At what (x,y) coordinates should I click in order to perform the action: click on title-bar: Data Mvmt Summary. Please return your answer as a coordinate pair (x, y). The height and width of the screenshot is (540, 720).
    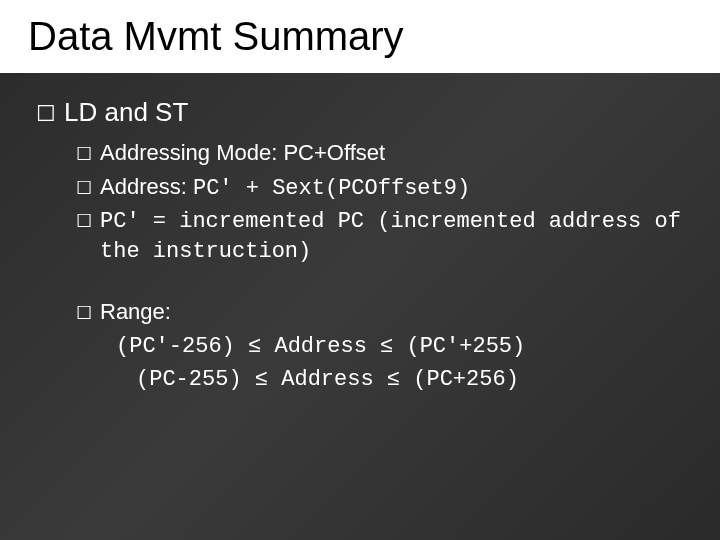
    Looking at the image, I should click on (360, 36).